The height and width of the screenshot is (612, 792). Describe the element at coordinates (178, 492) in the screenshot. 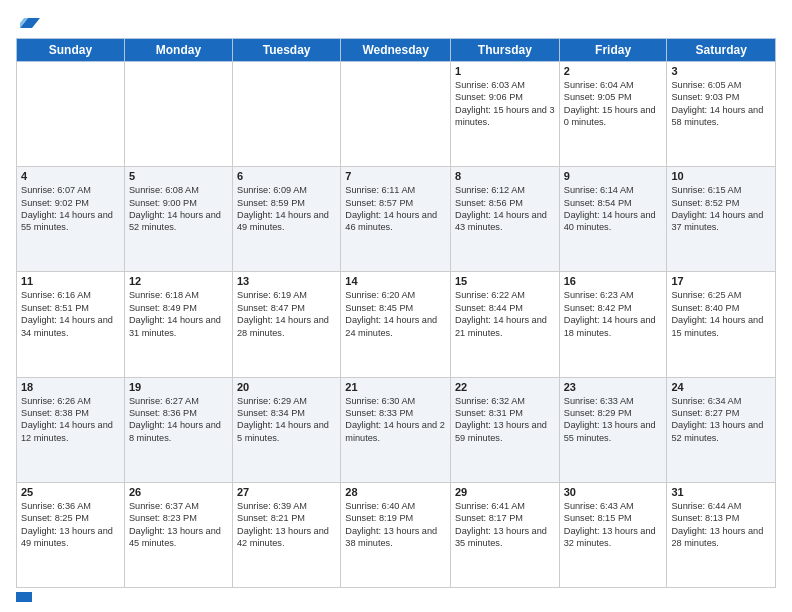

I see `day-number: 26` at that location.